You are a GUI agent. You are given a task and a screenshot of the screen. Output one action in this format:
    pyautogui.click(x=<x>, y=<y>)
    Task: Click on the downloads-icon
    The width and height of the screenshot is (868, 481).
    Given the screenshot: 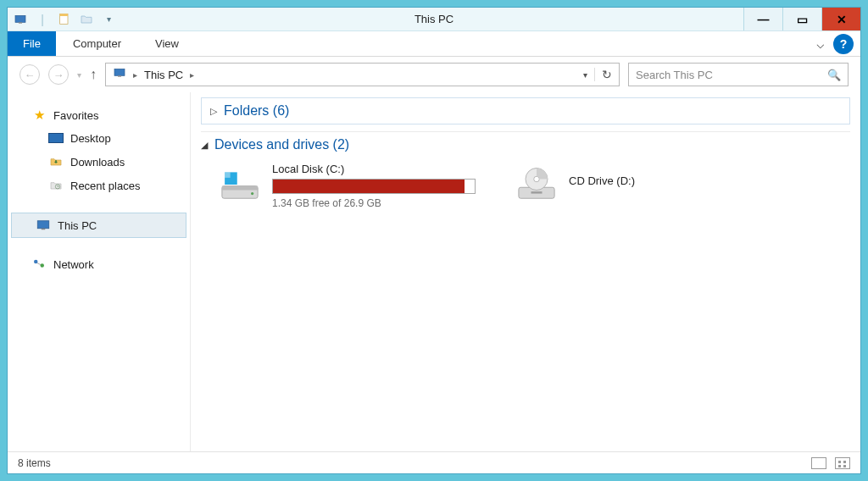 What is the action you would take?
    pyautogui.click(x=56, y=162)
    